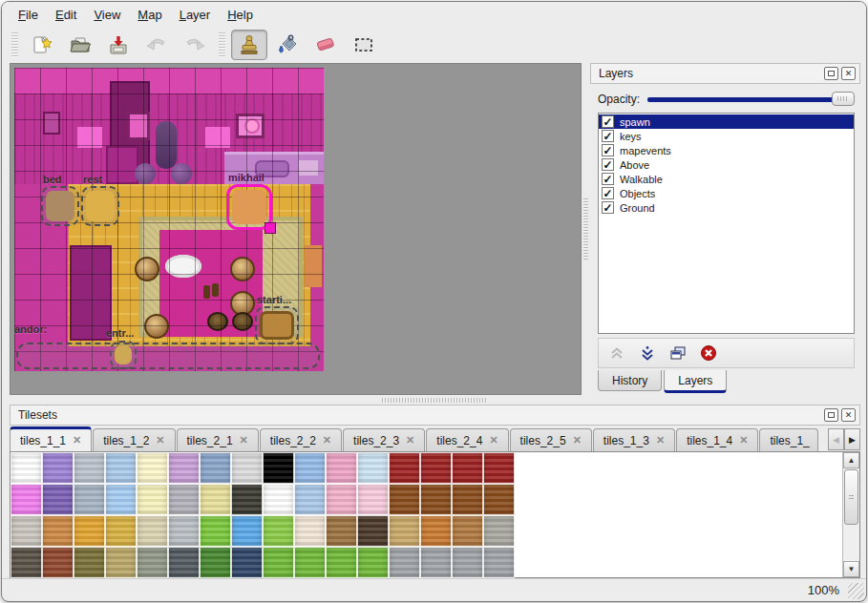 The image size is (868, 603). Describe the element at coordinates (852, 460) in the screenshot. I see `scroll-up-button: ▲` at that location.